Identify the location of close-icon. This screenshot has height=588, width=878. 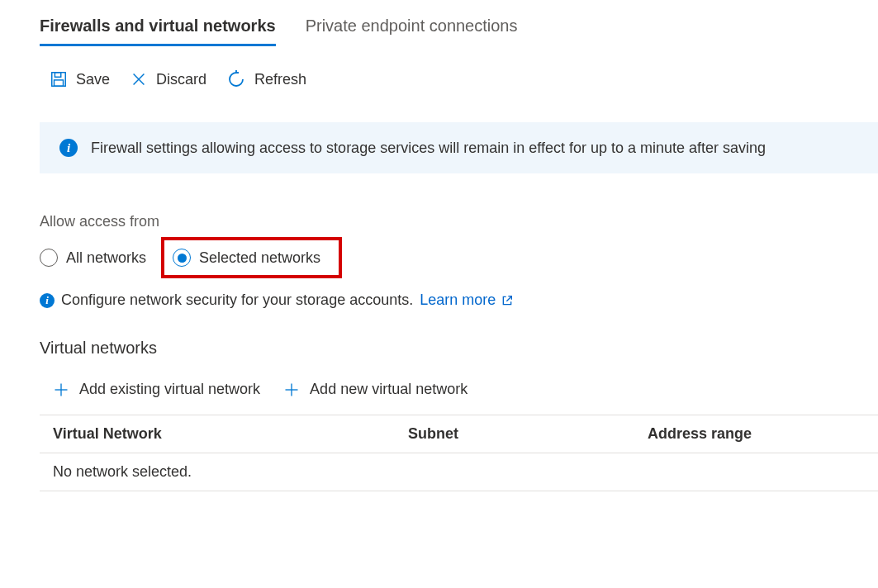
(139, 79).